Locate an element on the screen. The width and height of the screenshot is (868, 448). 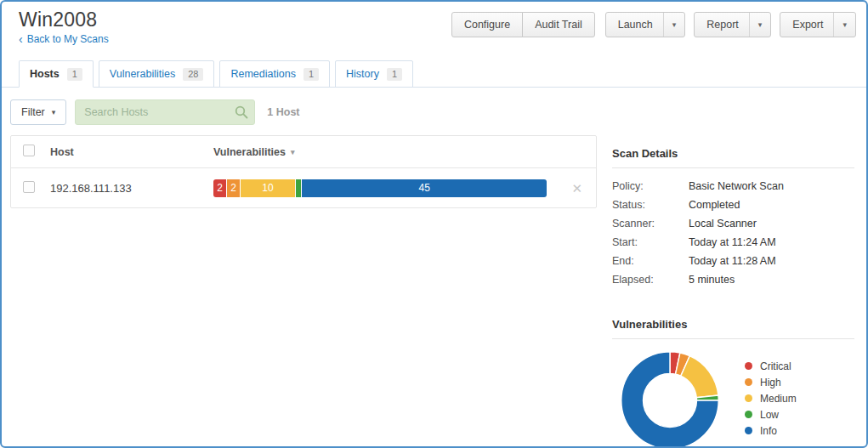
tab-label: Hosts is located at coordinates (44, 74).